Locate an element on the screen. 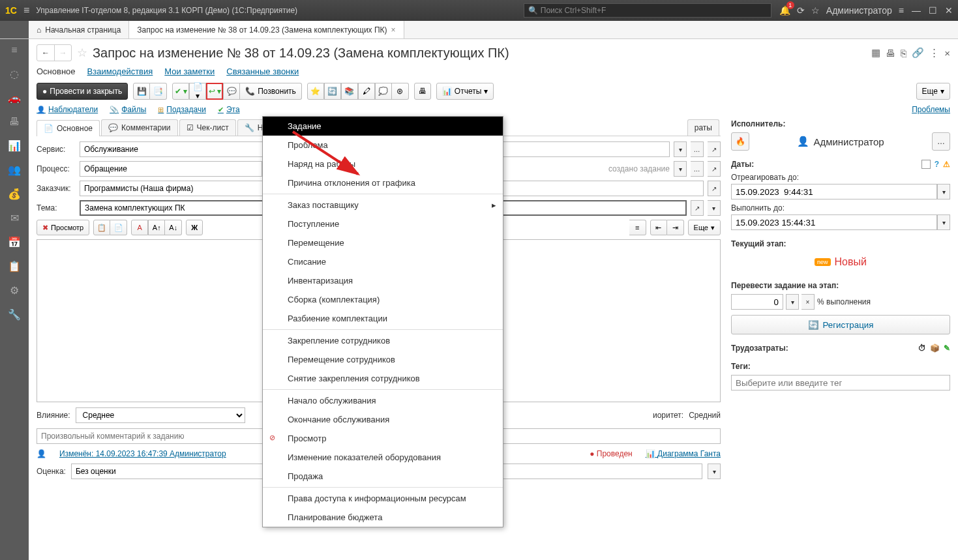  service-more-button: … is located at coordinates (697, 149).